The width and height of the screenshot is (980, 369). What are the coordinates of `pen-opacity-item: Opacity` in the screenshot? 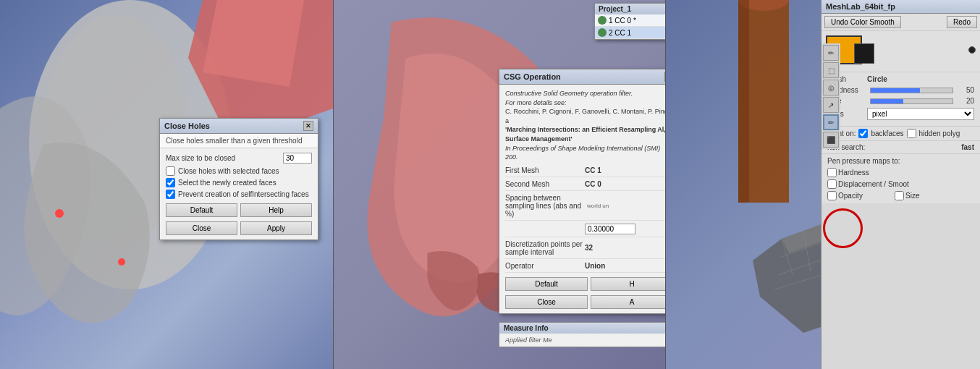 It's located at (860, 195).